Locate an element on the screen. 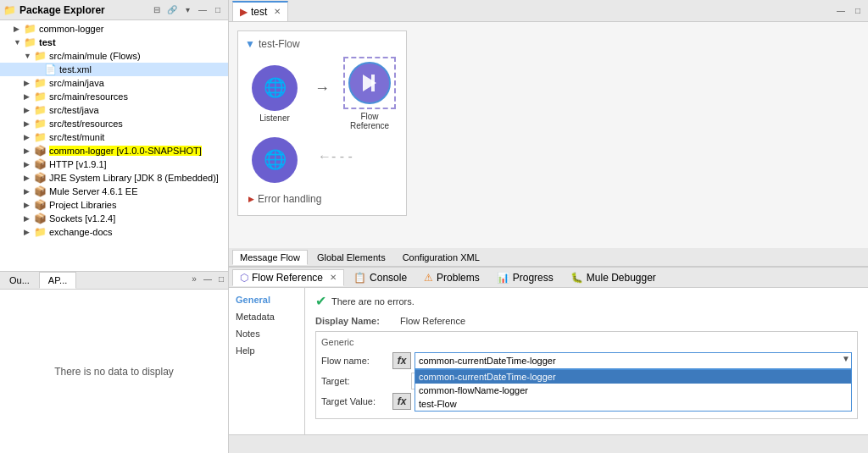 The image size is (868, 453). package-explorer-header: 📁 Package Explorer ⊟ 🔗 ▾ — □ is located at coordinates (114, 10).